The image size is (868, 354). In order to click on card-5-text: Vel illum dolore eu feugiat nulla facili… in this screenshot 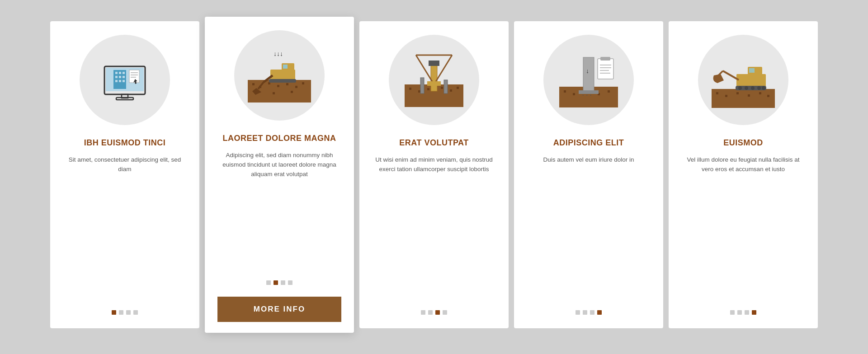, I will do `click(743, 228)`.